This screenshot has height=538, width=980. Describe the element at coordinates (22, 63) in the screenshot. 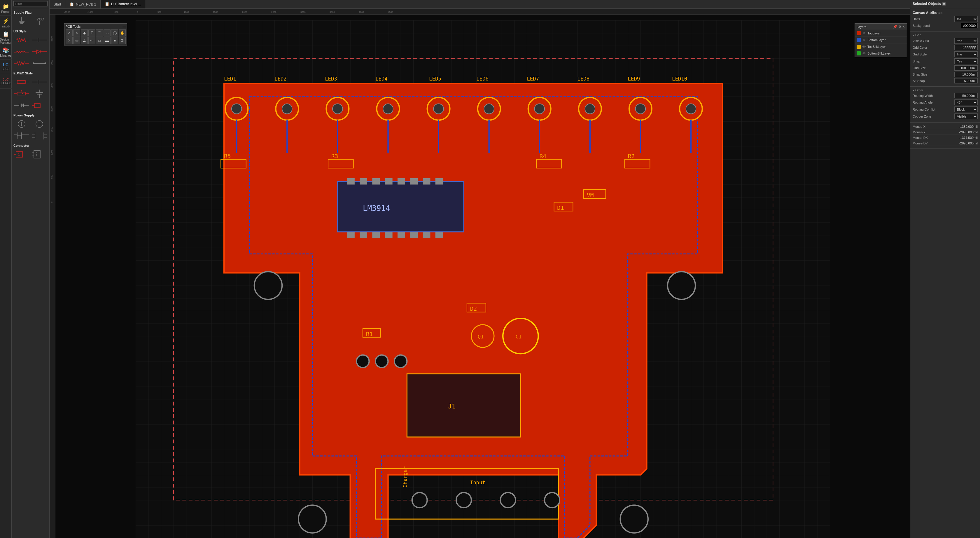

I see `symbol-resistor-var` at that location.